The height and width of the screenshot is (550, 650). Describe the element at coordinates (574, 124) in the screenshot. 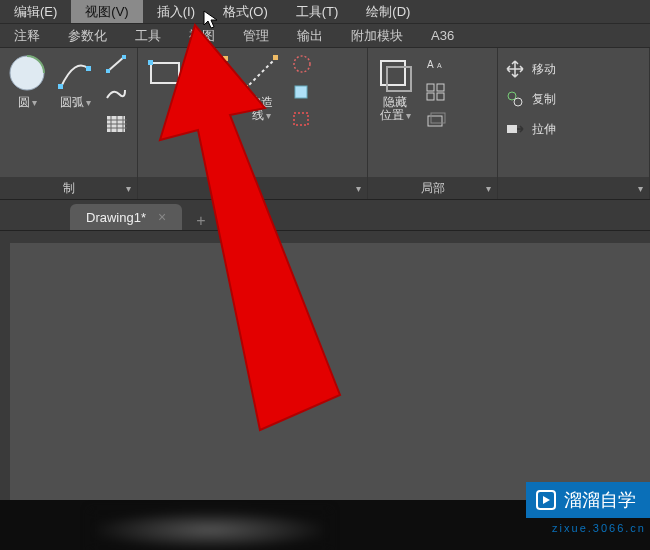

I see `panel-modify: 移动 复制 拉伸 ▾` at that location.